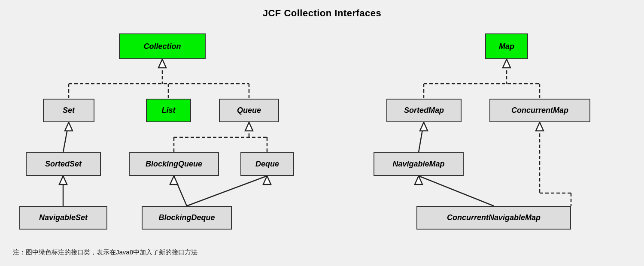 The image size is (644, 266). Describe the element at coordinates (267, 164) in the screenshot. I see `node-deque: Deque` at that location.